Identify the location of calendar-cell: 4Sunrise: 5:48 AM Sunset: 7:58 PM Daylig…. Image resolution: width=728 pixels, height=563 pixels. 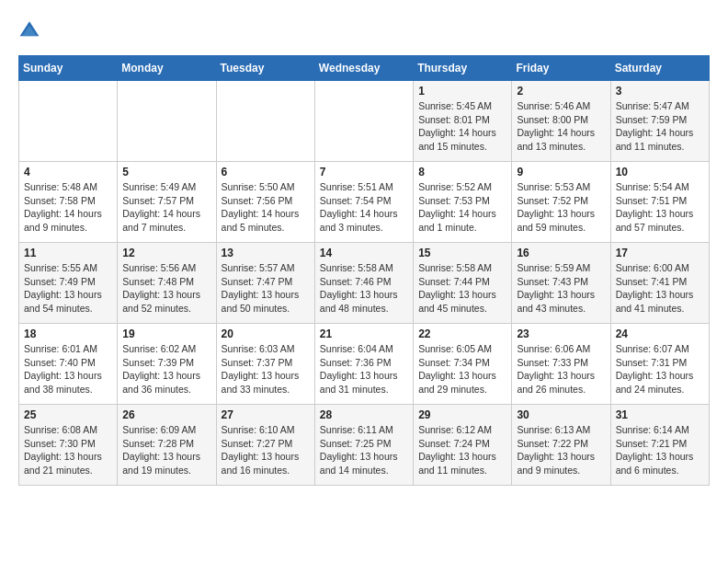
(68, 202).